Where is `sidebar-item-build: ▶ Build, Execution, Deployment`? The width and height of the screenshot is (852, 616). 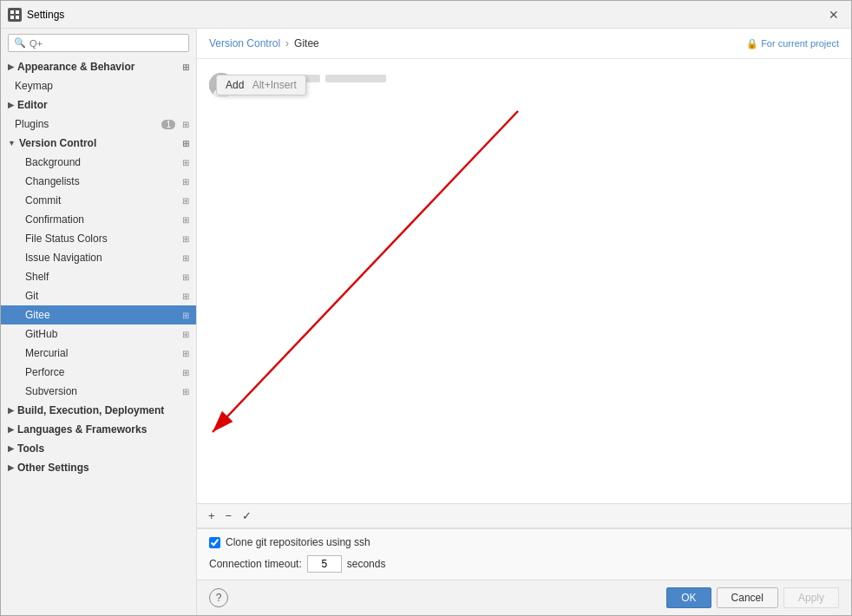 sidebar-item-build: ▶ Build, Execution, Deployment is located at coordinates (99, 410).